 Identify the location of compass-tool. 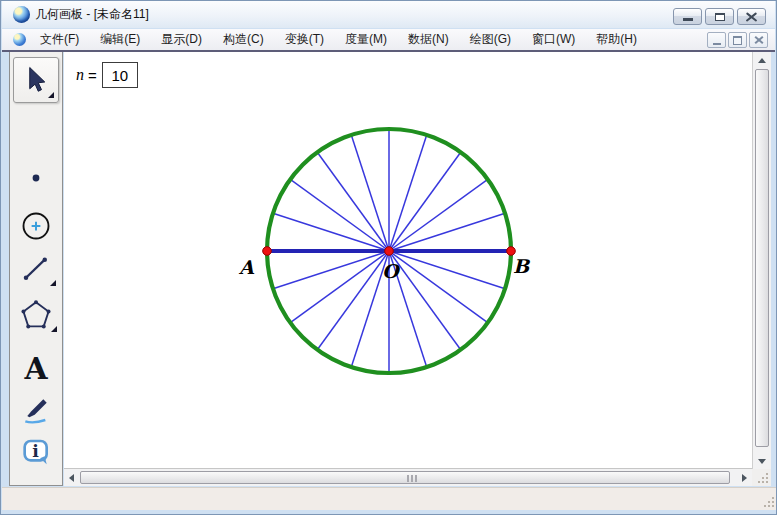
(36, 226).